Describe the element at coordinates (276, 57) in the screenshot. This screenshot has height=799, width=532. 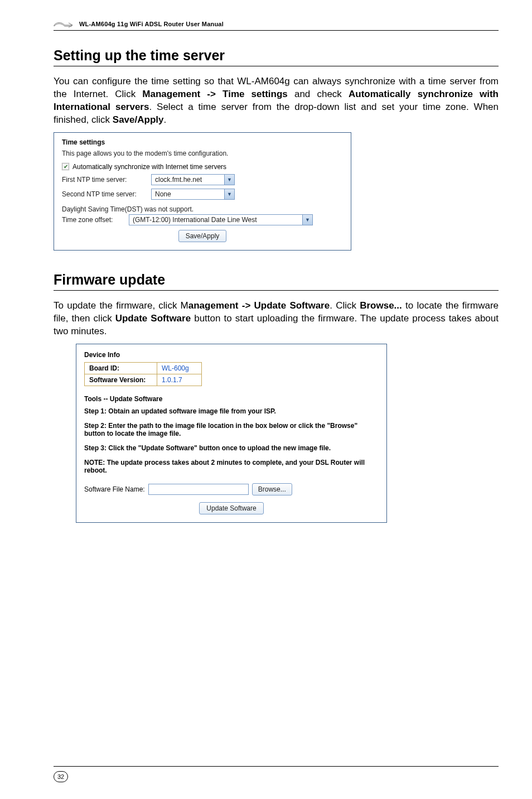
I see `heading-time-server: Setting up the time server` at that location.